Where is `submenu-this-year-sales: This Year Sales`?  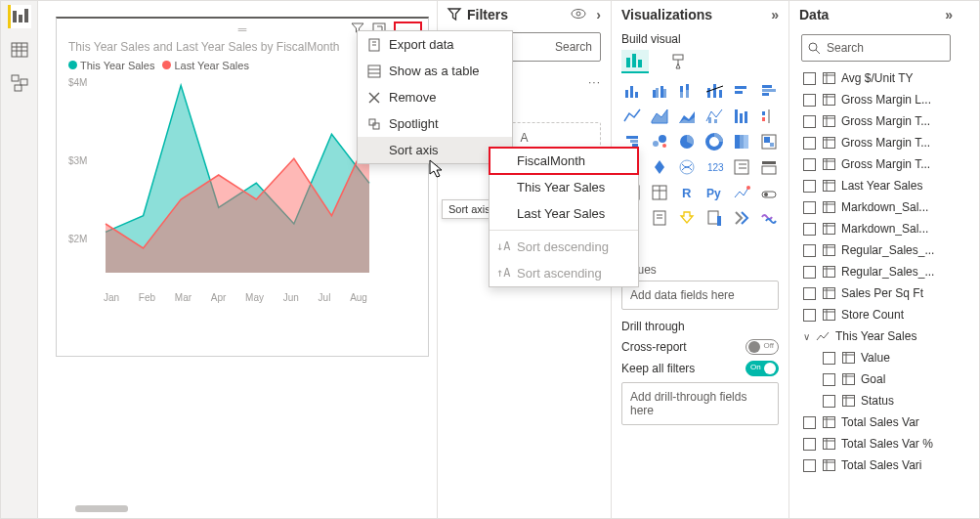 submenu-this-year-sales: This Year Sales is located at coordinates (564, 188).